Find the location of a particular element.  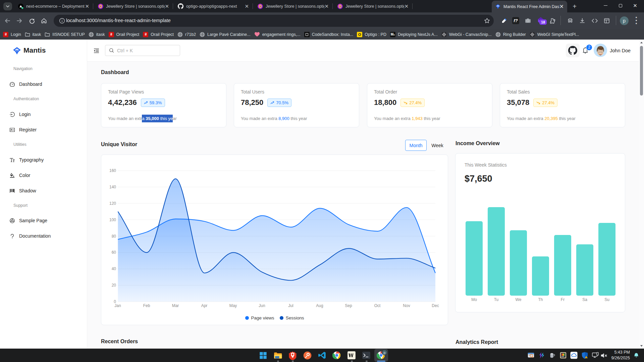

svg-text: Nov is located at coordinates (407, 306).